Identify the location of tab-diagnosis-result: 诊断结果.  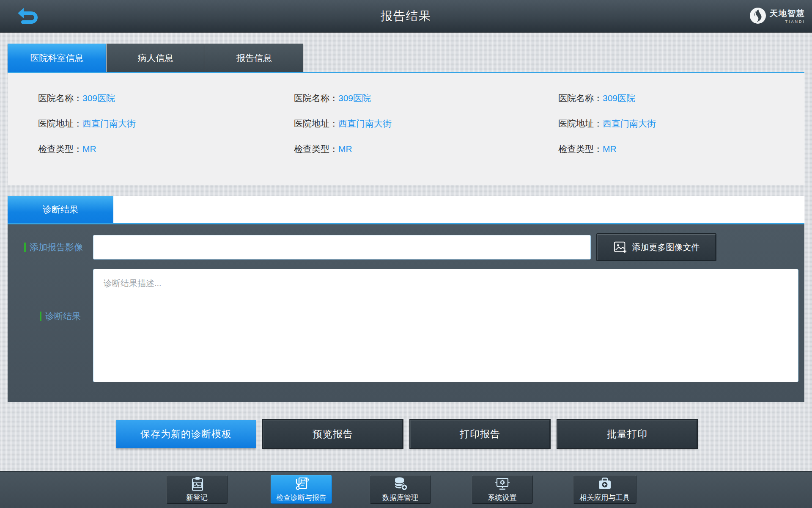
(60, 210).